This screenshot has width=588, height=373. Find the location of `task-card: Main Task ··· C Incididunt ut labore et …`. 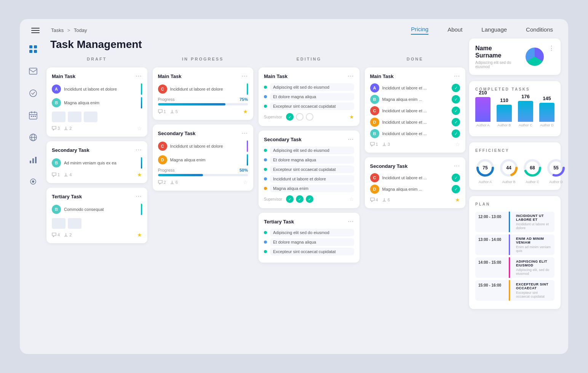

task-card: Main Task ··· C Incididunt ut labore et … is located at coordinates (203, 94).